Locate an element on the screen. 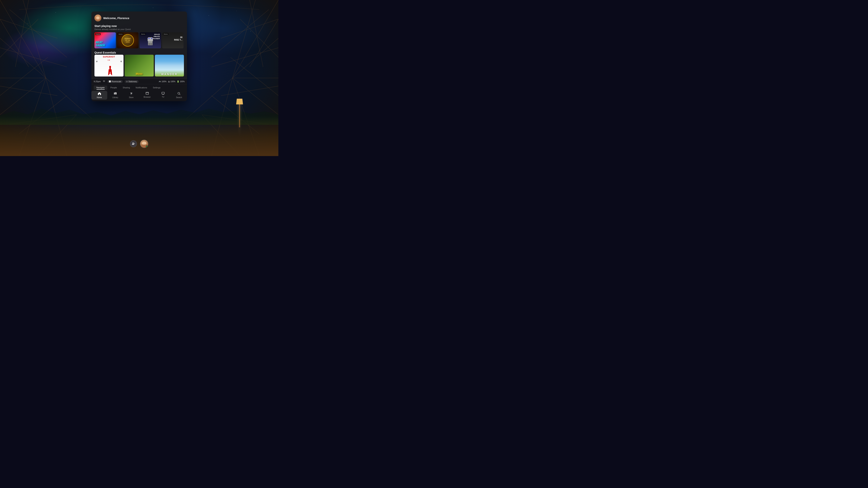  welcome-text: Welcome, Florence is located at coordinates (116, 18).